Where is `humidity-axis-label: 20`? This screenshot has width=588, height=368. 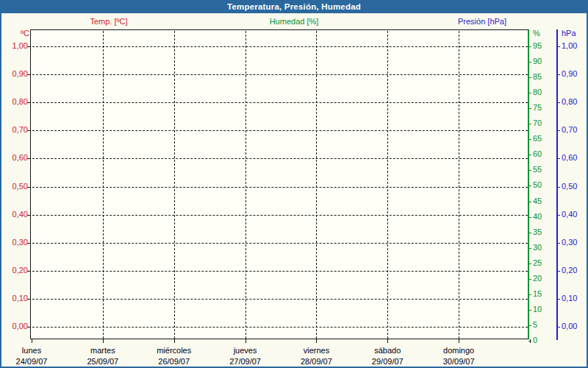 humidity-axis-label: 20 is located at coordinates (537, 278).